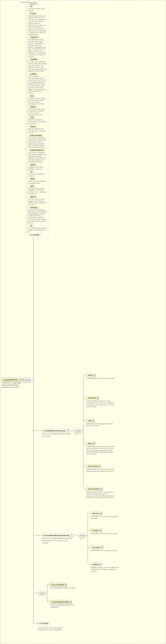 The image size is (166, 644). What do you see at coordinates (11, 380) in the screenshot?
I see `root-element-box: copyrightHolder` at bounding box center [11, 380].